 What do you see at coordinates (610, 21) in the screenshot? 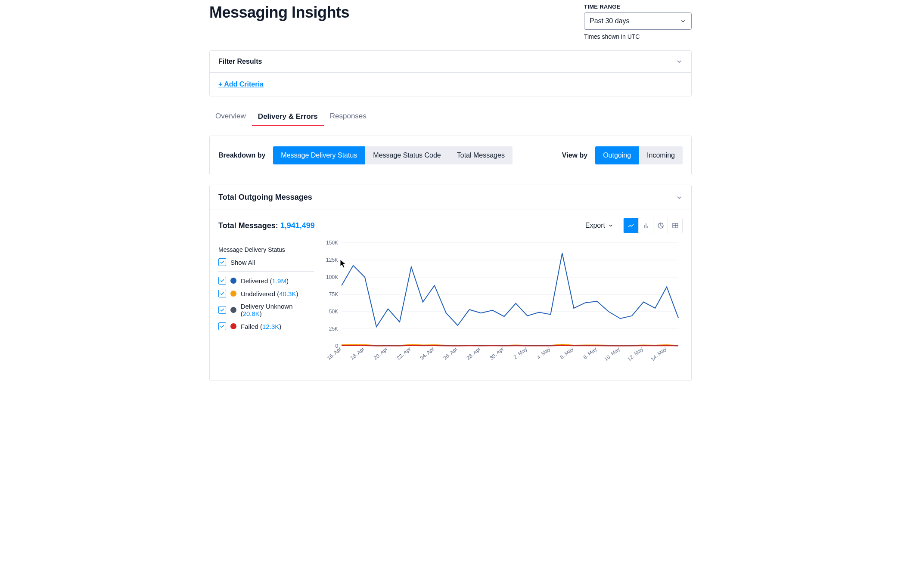
I see `time-range-value: Past 30 days` at bounding box center [610, 21].